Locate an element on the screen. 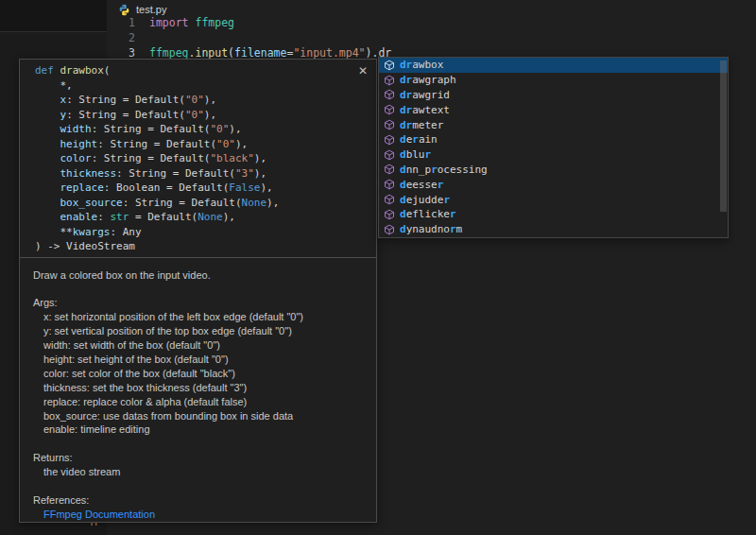 The height and width of the screenshot is (535, 756). suggestion-item-drmeter: drmeter is located at coordinates (554, 125).